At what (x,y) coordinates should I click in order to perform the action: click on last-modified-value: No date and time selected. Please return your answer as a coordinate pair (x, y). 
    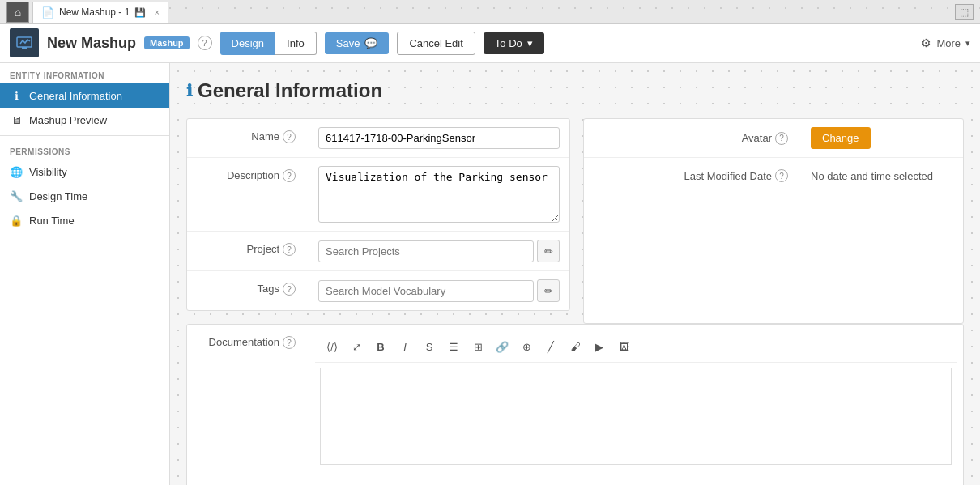
    Looking at the image, I should click on (882, 177).